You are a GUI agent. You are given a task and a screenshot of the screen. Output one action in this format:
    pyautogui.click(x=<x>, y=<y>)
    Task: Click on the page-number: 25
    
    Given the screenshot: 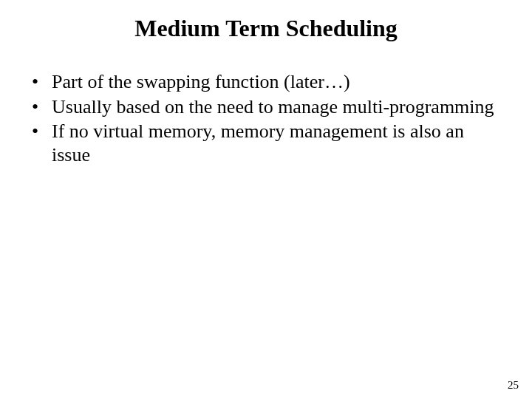 What is the action you would take?
    pyautogui.click(x=513, y=386)
    